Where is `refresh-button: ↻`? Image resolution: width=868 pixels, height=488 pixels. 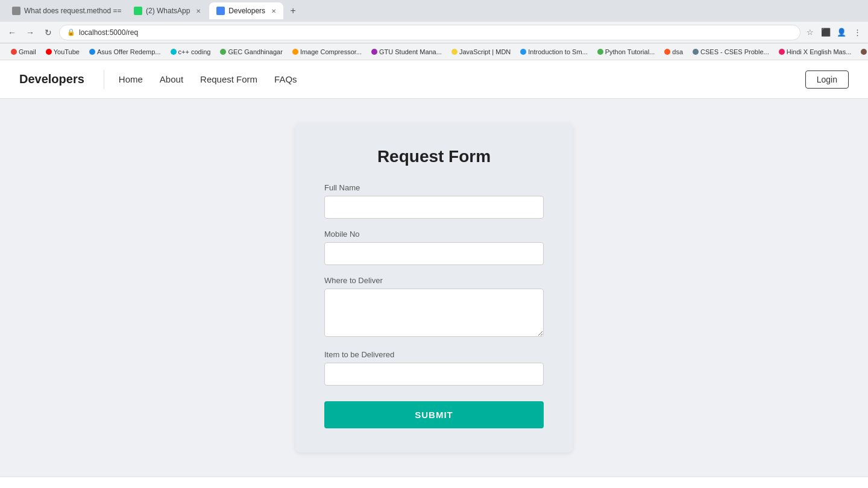 refresh-button: ↻ is located at coordinates (48, 33).